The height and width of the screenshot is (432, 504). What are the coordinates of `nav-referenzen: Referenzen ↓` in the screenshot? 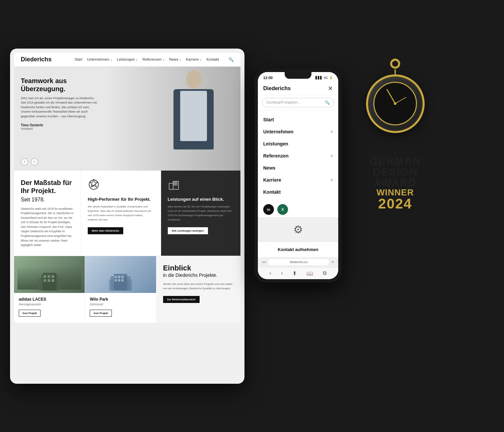 It's located at (153, 59).